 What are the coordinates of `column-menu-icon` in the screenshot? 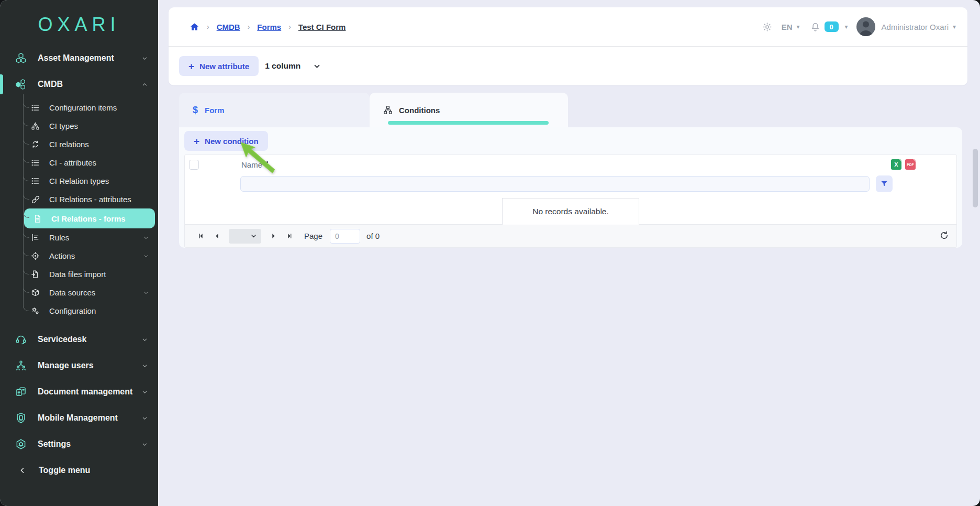 It's located at (267, 164).